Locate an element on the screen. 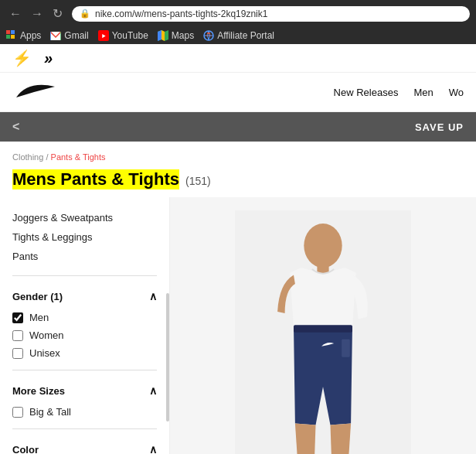 This screenshot has height=454, width=476. apps-label: Apps is located at coordinates (31, 36).